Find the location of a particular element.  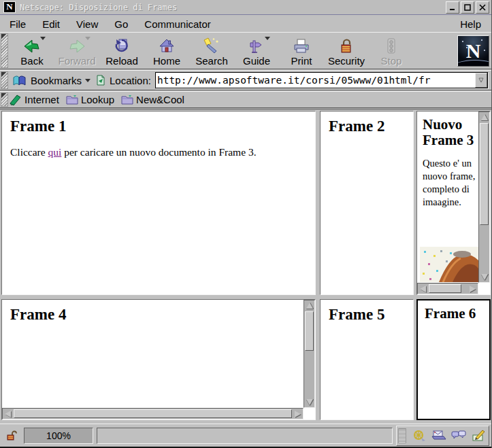

location-toolbar-grip is located at coordinates (4, 80).